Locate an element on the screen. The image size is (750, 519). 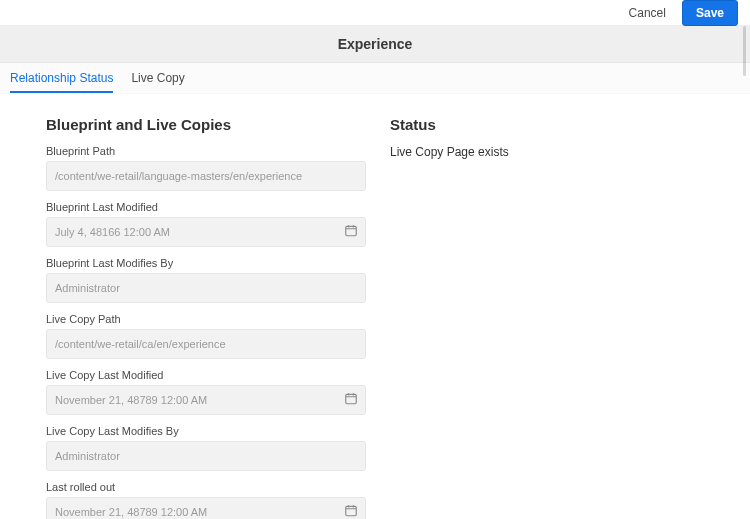
status-heading: Status is located at coordinates (550, 124).